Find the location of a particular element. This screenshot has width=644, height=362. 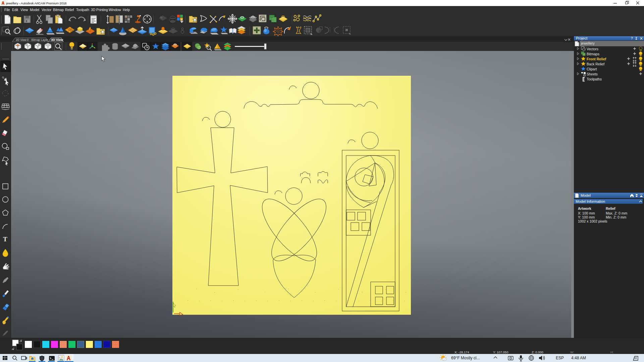

svg-text: 69°F Mostly cl... is located at coordinates (466, 358).